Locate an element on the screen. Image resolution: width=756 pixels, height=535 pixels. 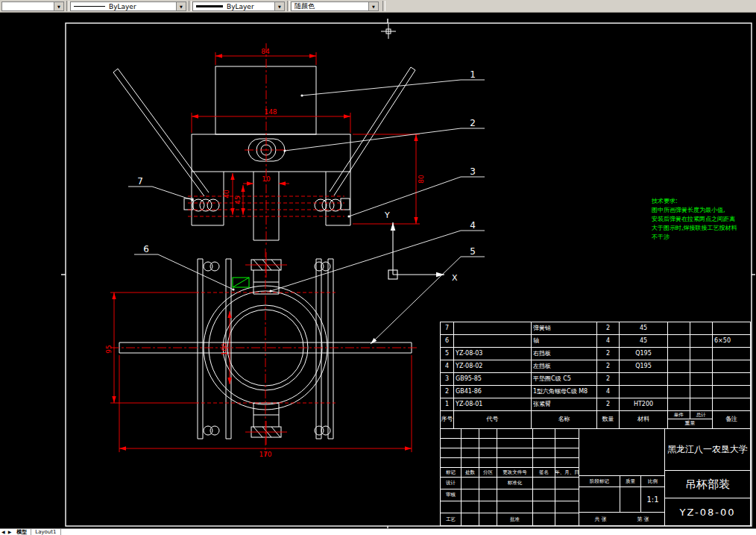
bom-header-seq: 序号 is located at coordinates (447, 419).